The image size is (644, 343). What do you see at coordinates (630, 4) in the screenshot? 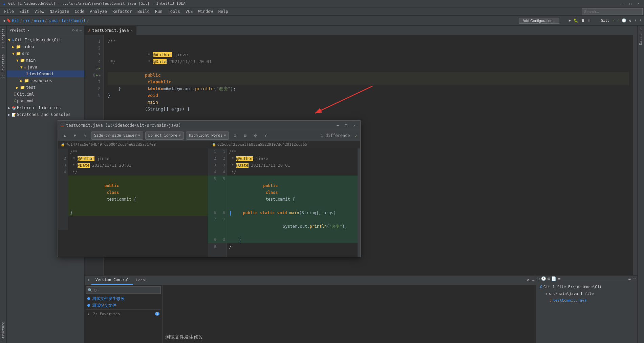
I see `maximize-button: □` at bounding box center [630, 4].